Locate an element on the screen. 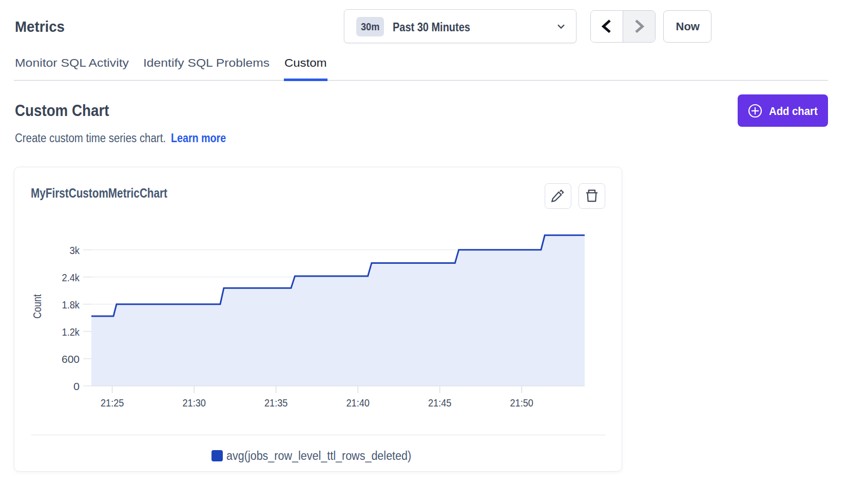 Image resolution: width=847 pixels, height=504 pixels. svg-text: 3k is located at coordinates (74, 250).